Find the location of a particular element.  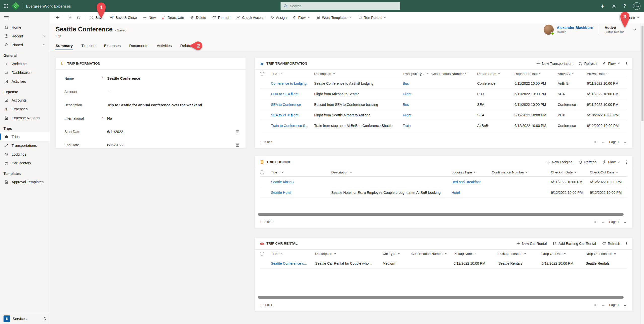

sidebar-item-accounts: Accounts is located at coordinates (25, 100).